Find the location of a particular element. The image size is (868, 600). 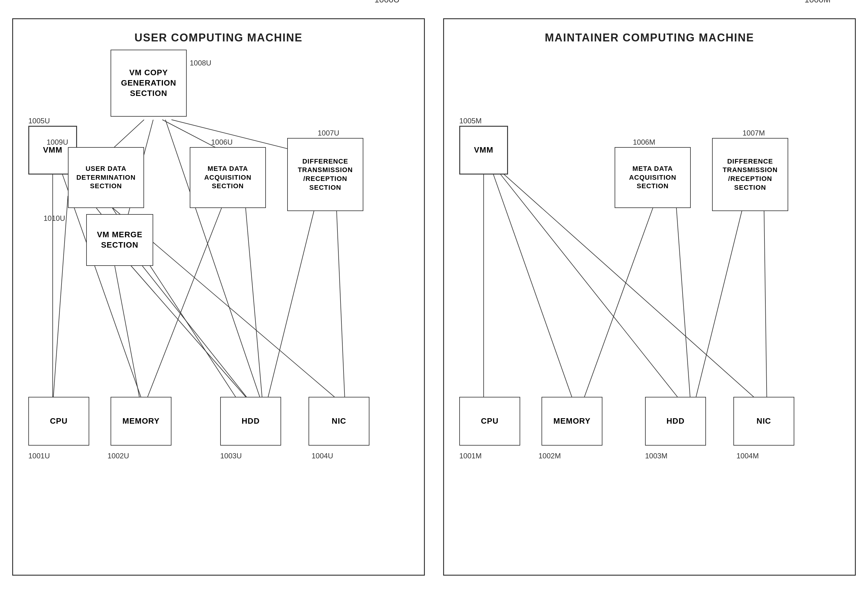

maintainer-cpu-box: CPU is located at coordinates (490, 421).